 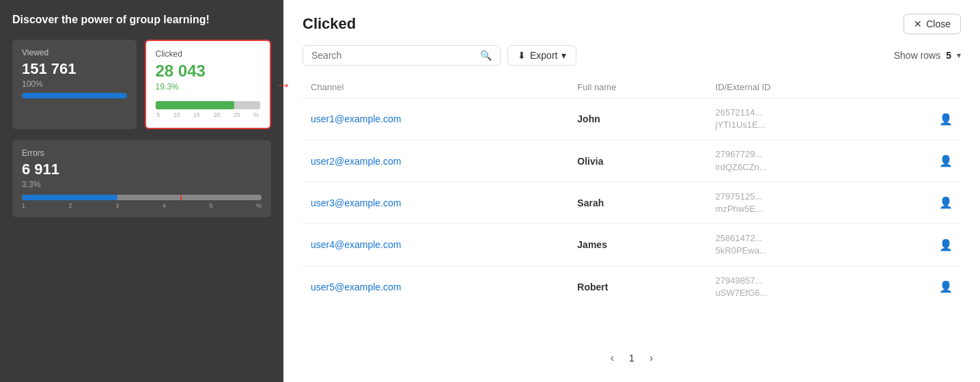 What do you see at coordinates (797, 245) in the screenshot?
I see `user-id: 25861472...5kR0PEwa...` at bounding box center [797, 245].